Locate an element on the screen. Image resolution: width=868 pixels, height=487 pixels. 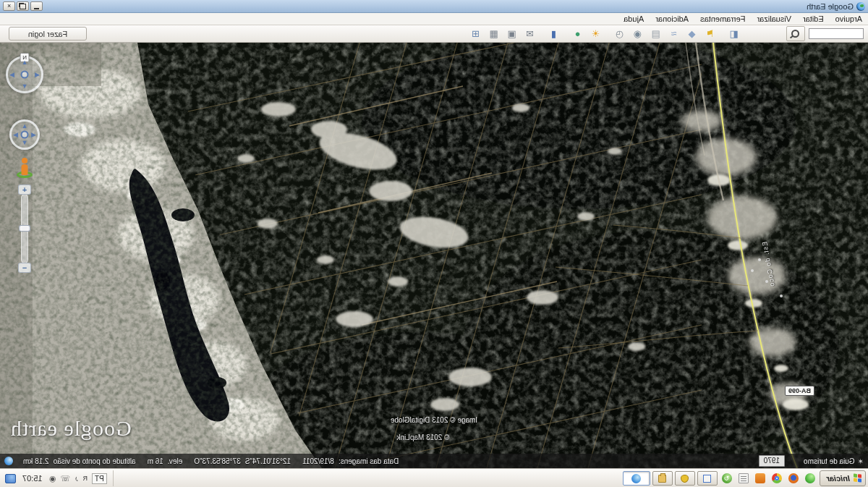
menu-ferramentas: Ferramentas is located at coordinates (723, 19).